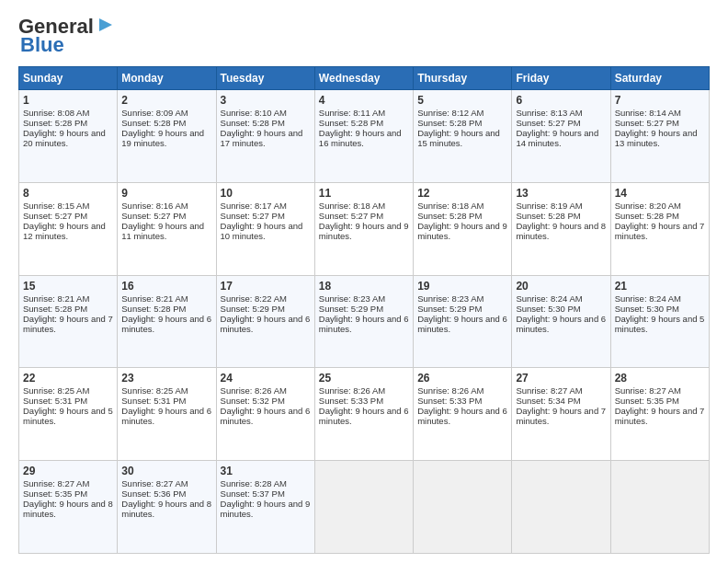 The image size is (728, 563). What do you see at coordinates (364, 193) in the screenshot?
I see `day-number: 11` at bounding box center [364, 193].